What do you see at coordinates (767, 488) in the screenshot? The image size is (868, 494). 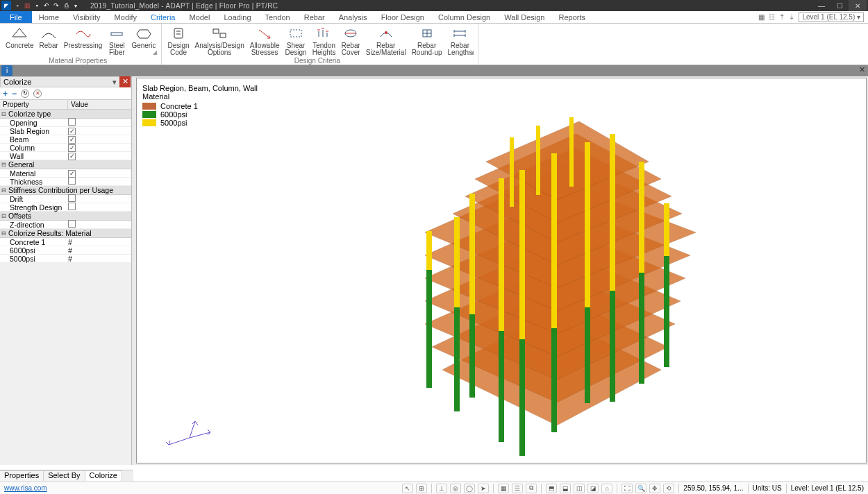 I see `sb-units: Units: US` at bounding box center [767, 488].